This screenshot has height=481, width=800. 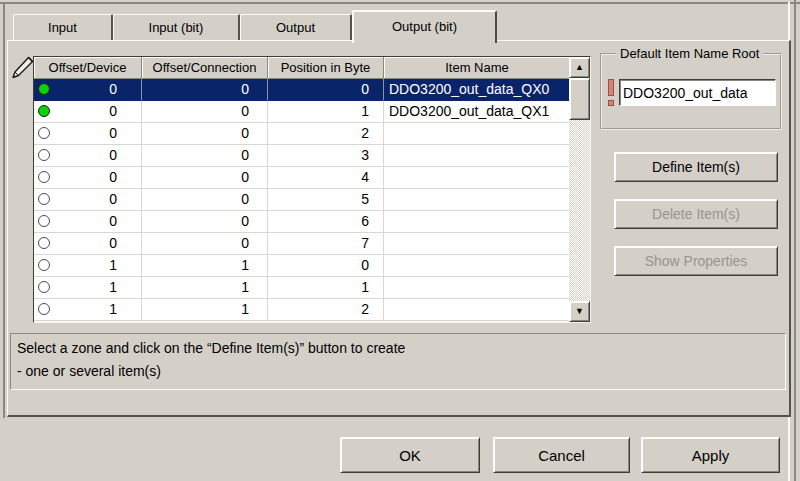 I want to click on grid-row: 004, so click(x=302, y=178).